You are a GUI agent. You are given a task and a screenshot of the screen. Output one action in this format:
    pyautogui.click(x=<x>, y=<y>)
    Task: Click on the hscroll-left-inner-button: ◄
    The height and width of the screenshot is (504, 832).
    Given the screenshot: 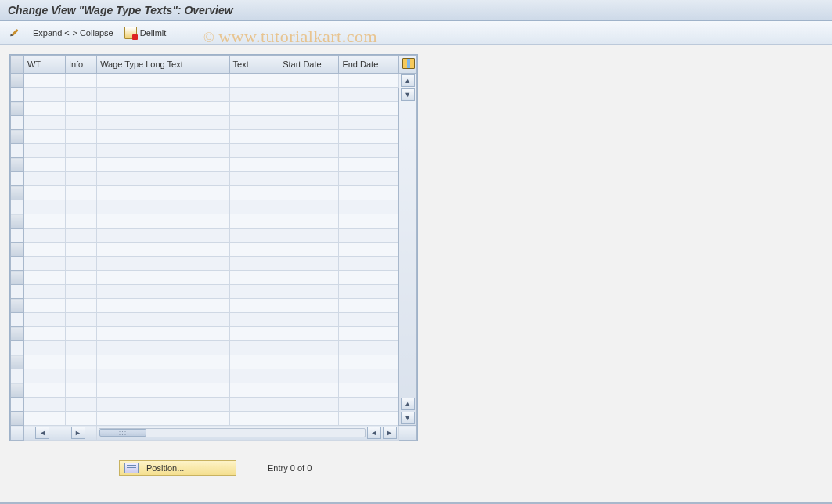 What is the action you would take?
    pyautogui.click(x=42, y=433)
    